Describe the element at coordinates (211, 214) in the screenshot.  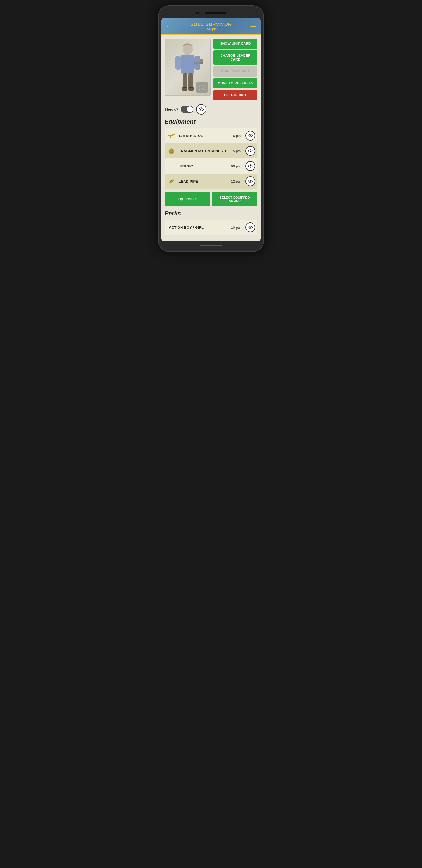
I see `perks-section-title: Perks` at that location.